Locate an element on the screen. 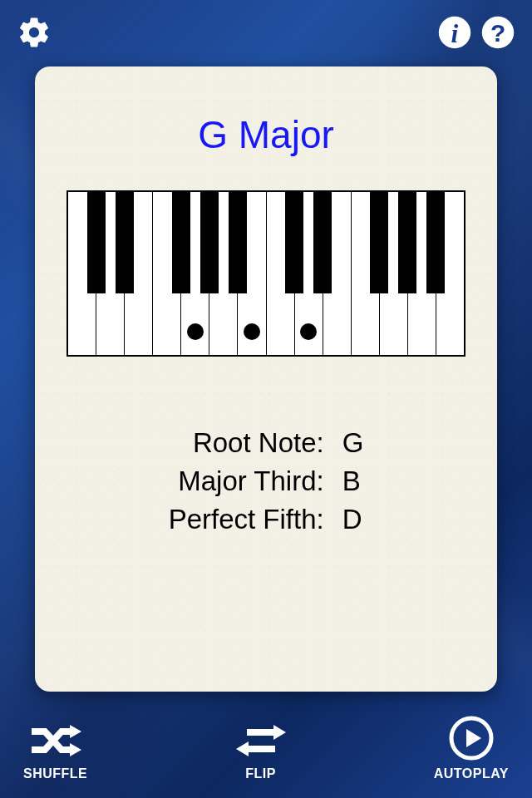 Image resolution: width=532 pixels, height=798 pixels. help-icon: ? is located at coordinates (498, 32).